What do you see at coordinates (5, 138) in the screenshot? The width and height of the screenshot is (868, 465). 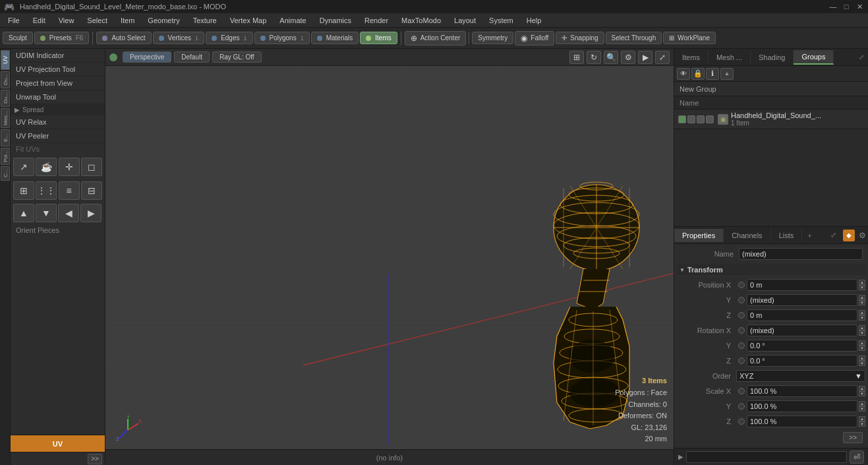 I see `strip-btn-e: E...` at bounding box center [5, 138].